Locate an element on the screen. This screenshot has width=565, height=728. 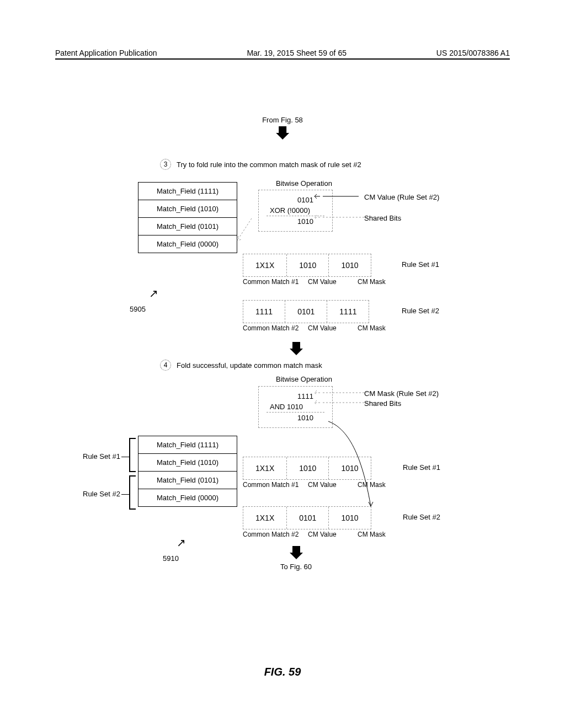
ruleset1-row-step4: 1X1X 1010 1010 is located at coordinates (307, 468).